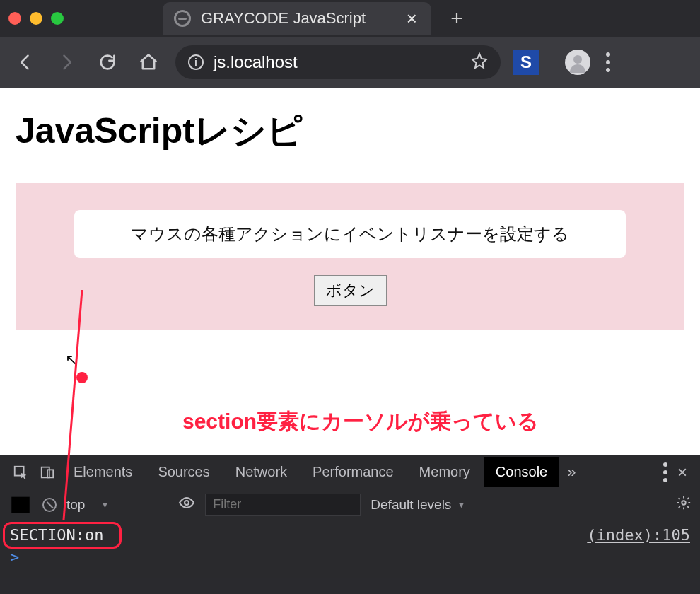 This screenshot has width=700, height=594. What do you see at coordinates (78, 505) in the screenshot?
I see `context-selector: top` at bounding box center [78, 505].